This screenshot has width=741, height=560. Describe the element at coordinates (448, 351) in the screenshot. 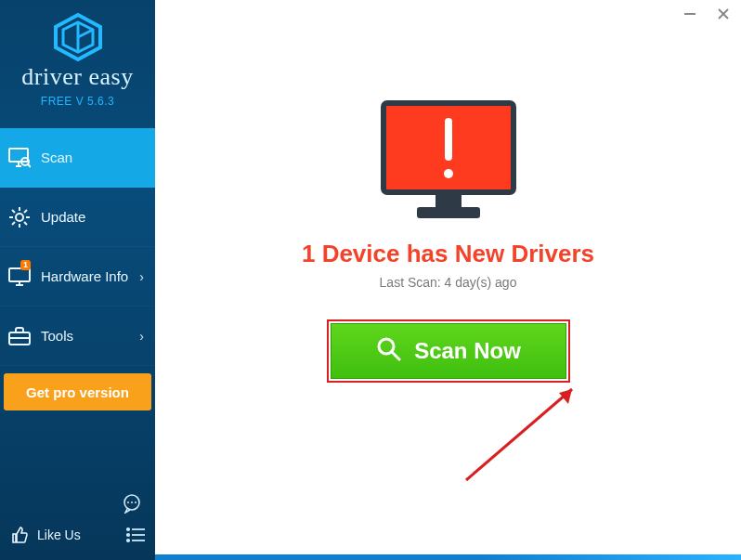

I see `scan-button-highlight: Scan Now` at that location.